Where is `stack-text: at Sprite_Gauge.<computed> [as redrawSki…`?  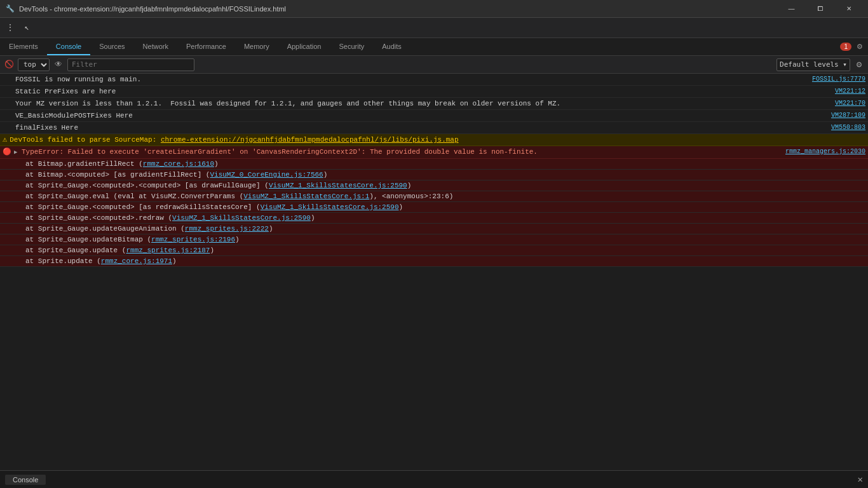 stack-text: at Sprite_Gauge.<computed> [as redrawSki… is located at coordinates (445, 207).